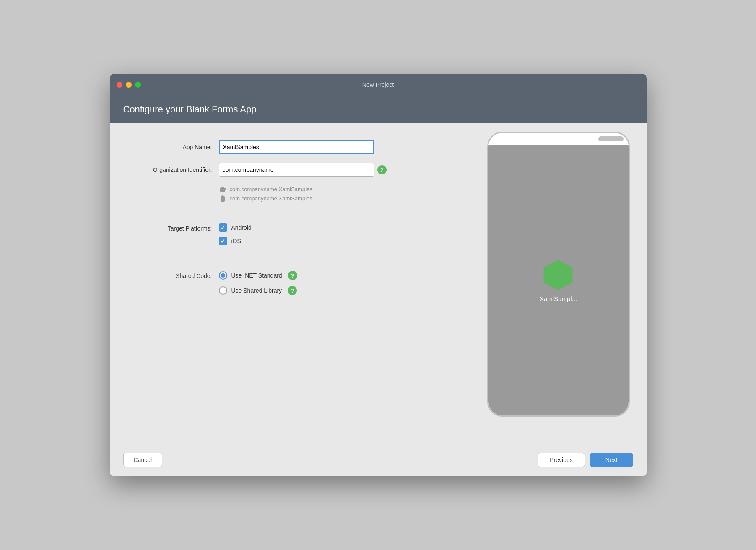 This screenshot has height=550, width=756. What do you see at coordinates (143, 460) in the screenshot?
I see `cancel-button: Cancel` at bounding box center [143, 460].